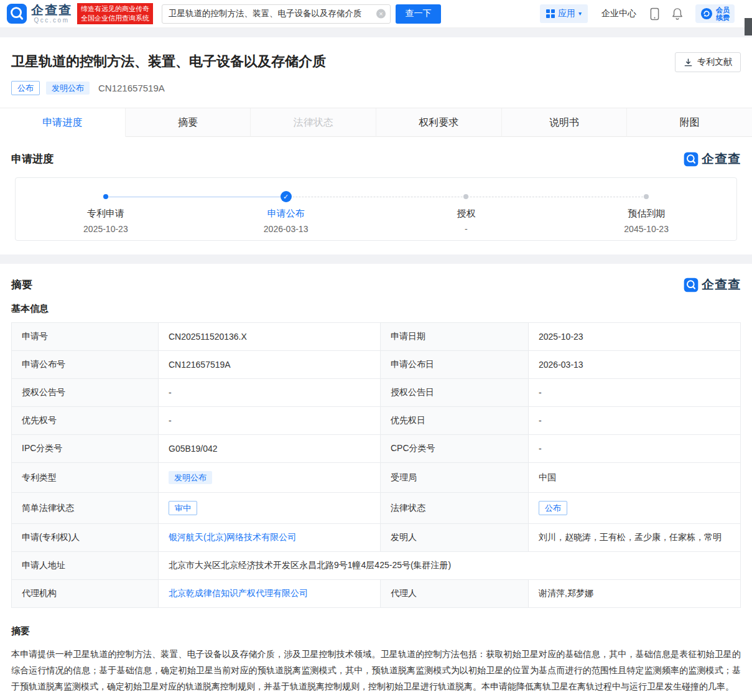  Describe the element at coordinates (85, 421) in the screenshot. I see `field-label: 优先权号` at that location.